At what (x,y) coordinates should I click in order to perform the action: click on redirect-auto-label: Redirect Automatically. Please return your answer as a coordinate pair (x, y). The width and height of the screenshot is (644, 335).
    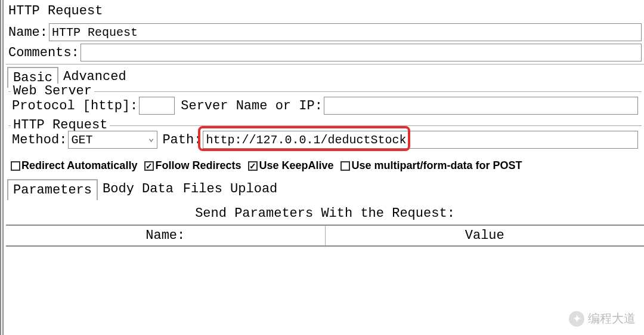
    Looking at the image, I should click on (79, 166).